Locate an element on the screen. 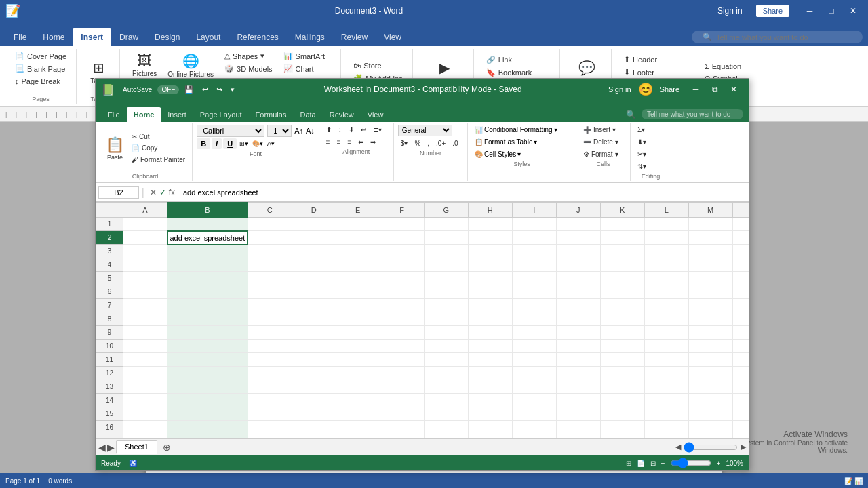 The image size is (868, 488). word-tab-view: View is located at coordinates (393, 37).